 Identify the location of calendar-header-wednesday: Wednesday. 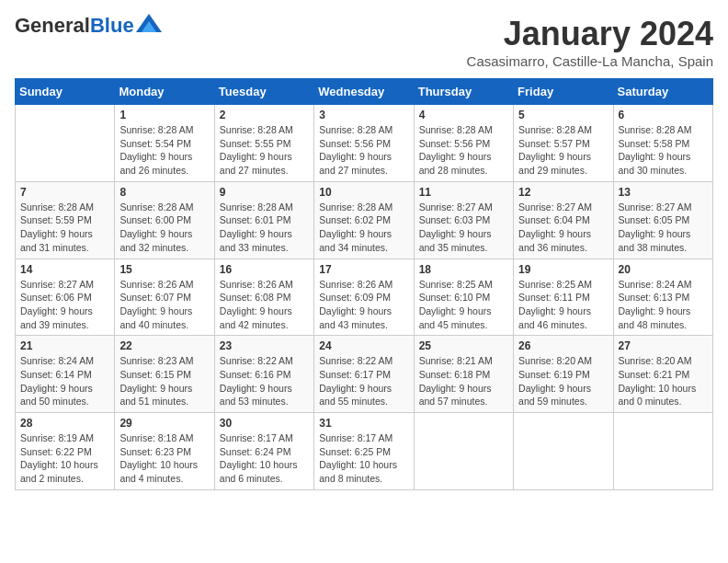
(364, 92).